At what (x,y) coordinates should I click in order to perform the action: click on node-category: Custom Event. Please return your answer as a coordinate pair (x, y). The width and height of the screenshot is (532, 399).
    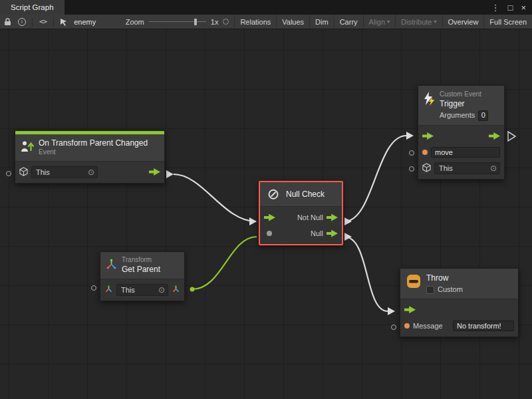
    Looking at the image, I should click on (464, 94).